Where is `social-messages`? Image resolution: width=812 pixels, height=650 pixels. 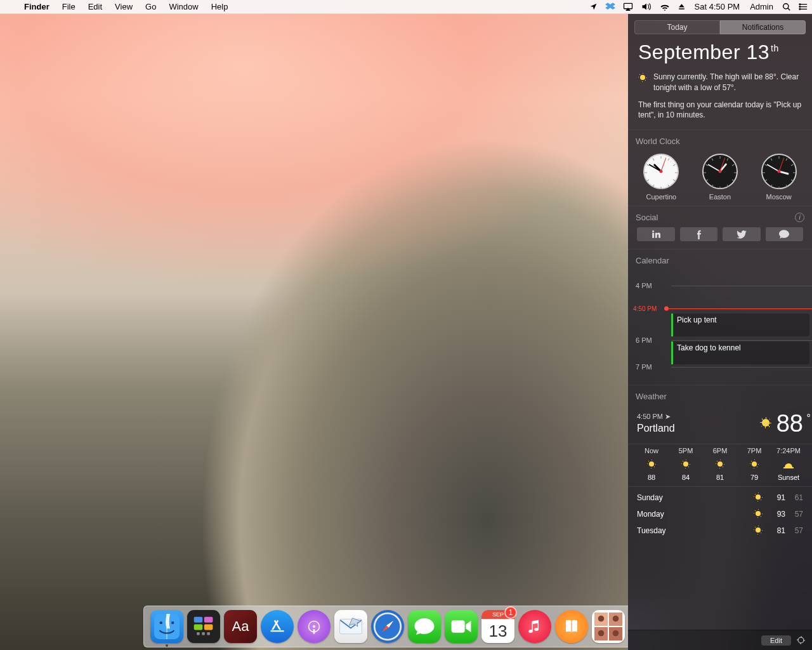 social-messages is located at coordinates (785, 234).